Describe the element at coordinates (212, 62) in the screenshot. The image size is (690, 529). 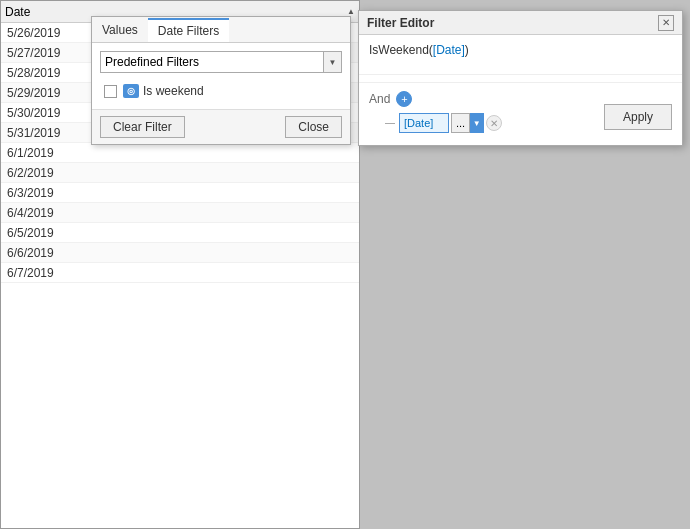
I see `predefined-filters-select: Predefined Filters` at that location.